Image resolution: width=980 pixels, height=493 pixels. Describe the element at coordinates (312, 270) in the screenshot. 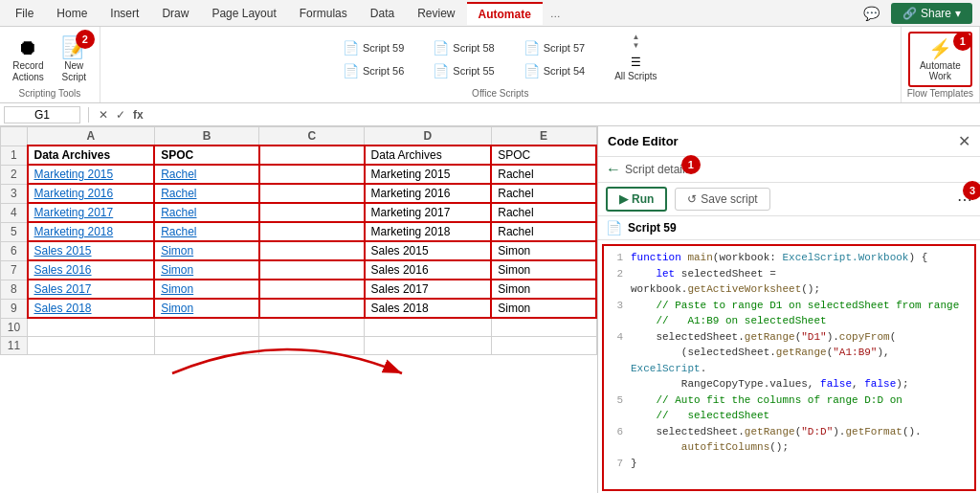

I see `cell-c7` at that location.